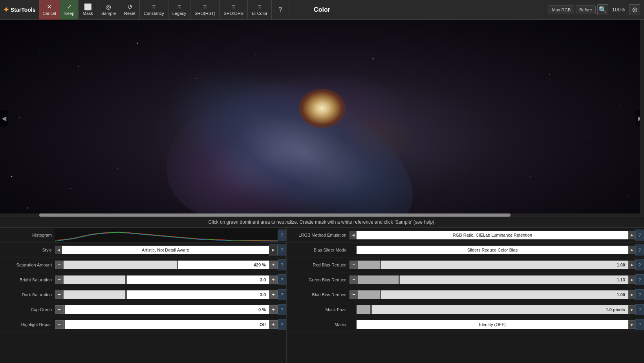  Describe the element at coordinates (640, 280) in the screenshot. I see `green-bias-help: ?` at that location.